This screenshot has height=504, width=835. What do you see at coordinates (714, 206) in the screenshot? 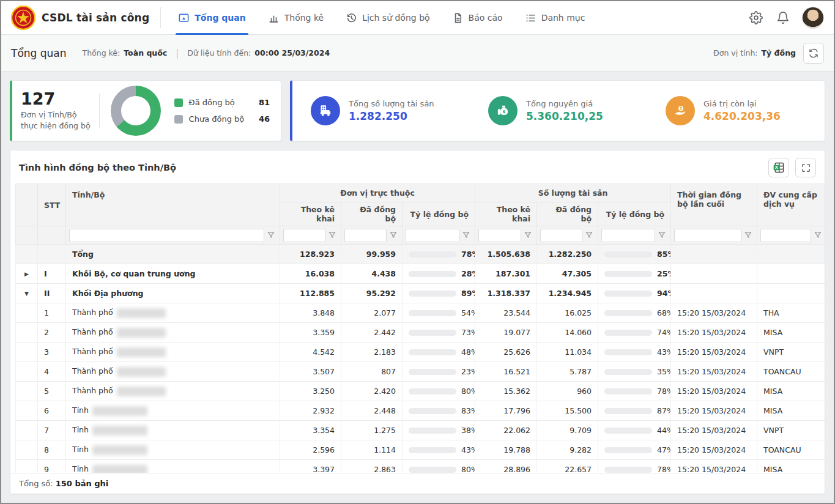
I see `header-last-sync: Thời gian đồng bộ lần cuối` at bounding box center [714, 206].